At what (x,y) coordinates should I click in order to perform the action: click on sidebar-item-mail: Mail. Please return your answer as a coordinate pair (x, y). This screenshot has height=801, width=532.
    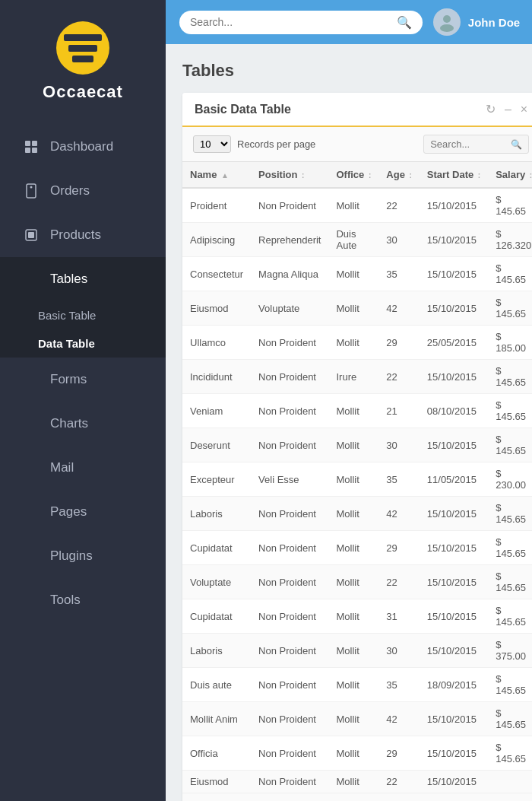
    Looking at the image, I should click on (83, 468).